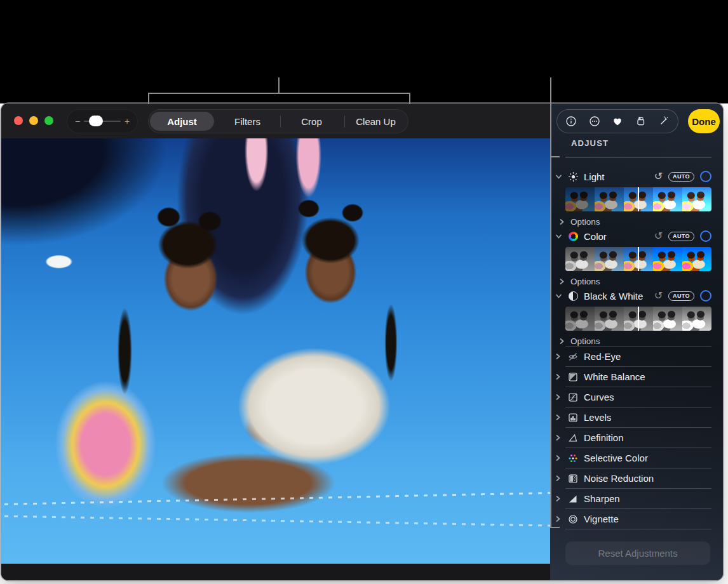 The height and width of the screenshot is (584, 728). I want to click on sharpen-icon, so click(573, 499).